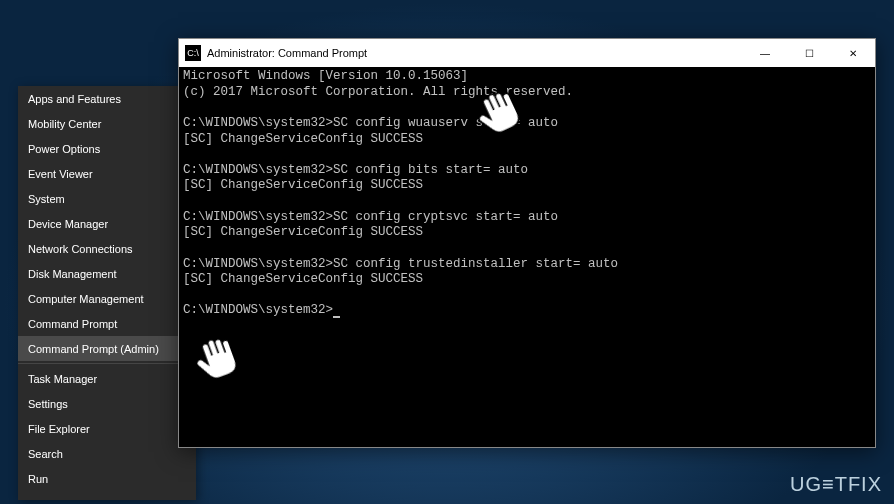  I want to click on menu-item-settings: Settings, so click(107, 404).